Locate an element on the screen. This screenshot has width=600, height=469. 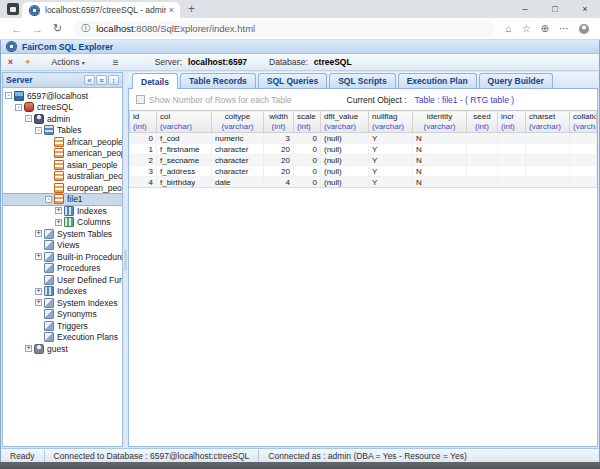
layout-button: ≡ is located at coordinates (102, 80).